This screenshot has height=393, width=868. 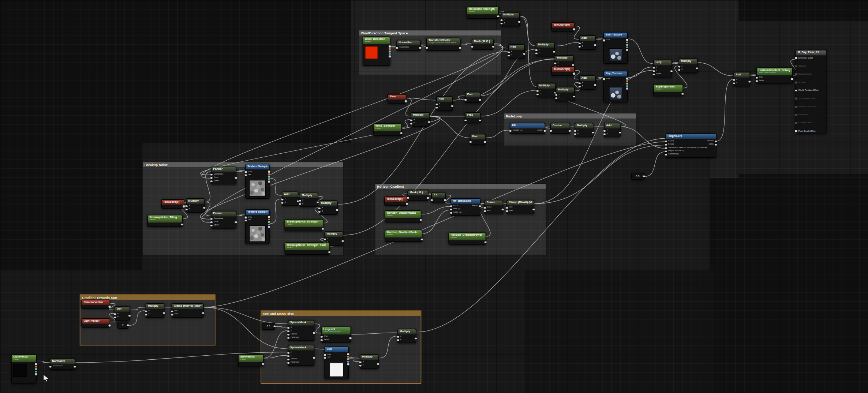 What do you see at coordinates (467, 239) in the screenshot?
I see `node-horizon-gradientpower: Horizon_GradientPowerParam` at bounding box center [467, 239].